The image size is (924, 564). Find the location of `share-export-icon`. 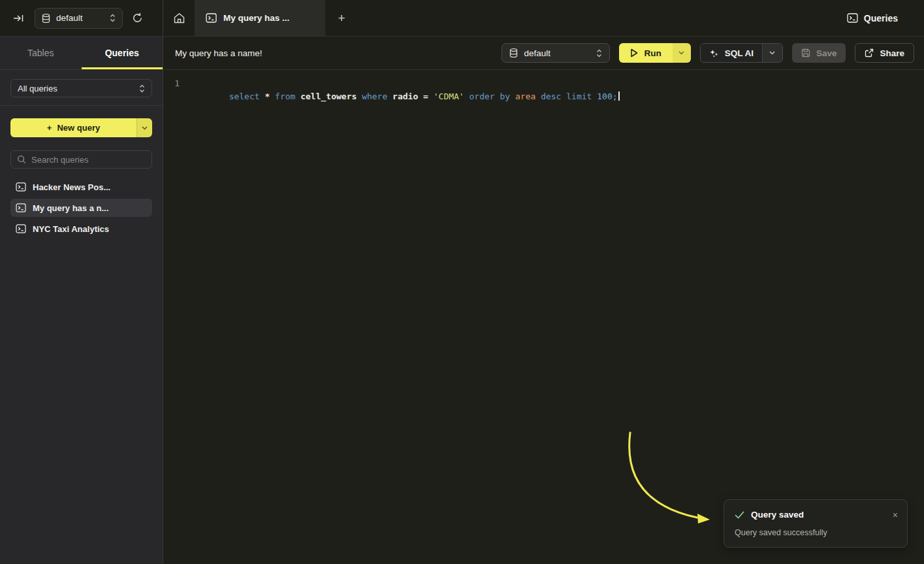

share-export-icon is located at coordinates (869, 53).